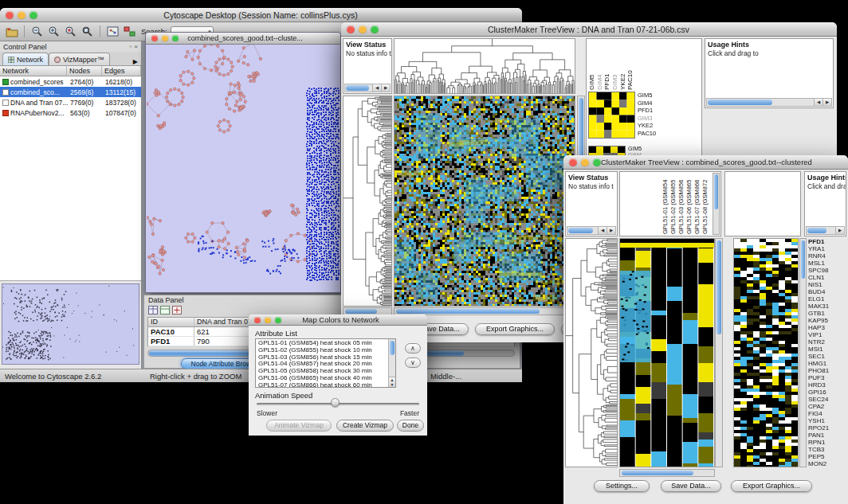 The width and height of the screenshot is (848, 504). What do you see at coordinates (485, 66) in the screenshot?
I see `array-dendrogram-canvas` at bounding box center [485, 66].